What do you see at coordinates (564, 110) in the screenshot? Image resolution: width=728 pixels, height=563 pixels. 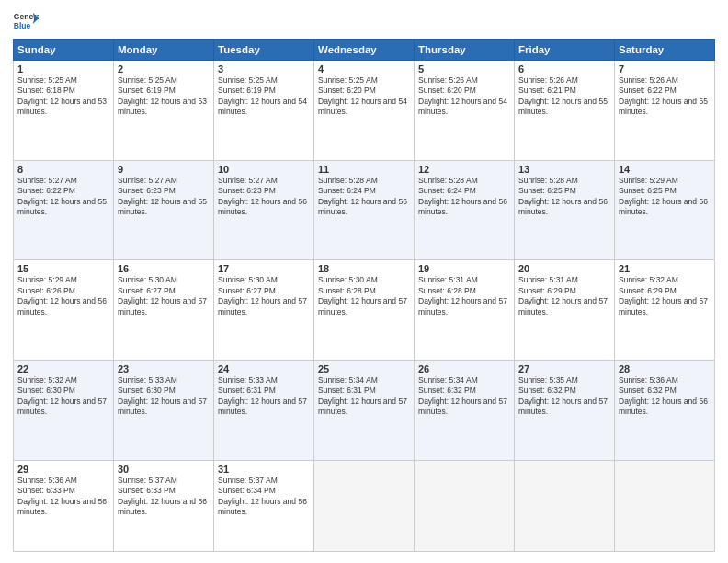 I see `table-row: 6Sunrise: 5:26 AMSunset: 6:21 PMDaylight…` at bounding box center [564, 110].